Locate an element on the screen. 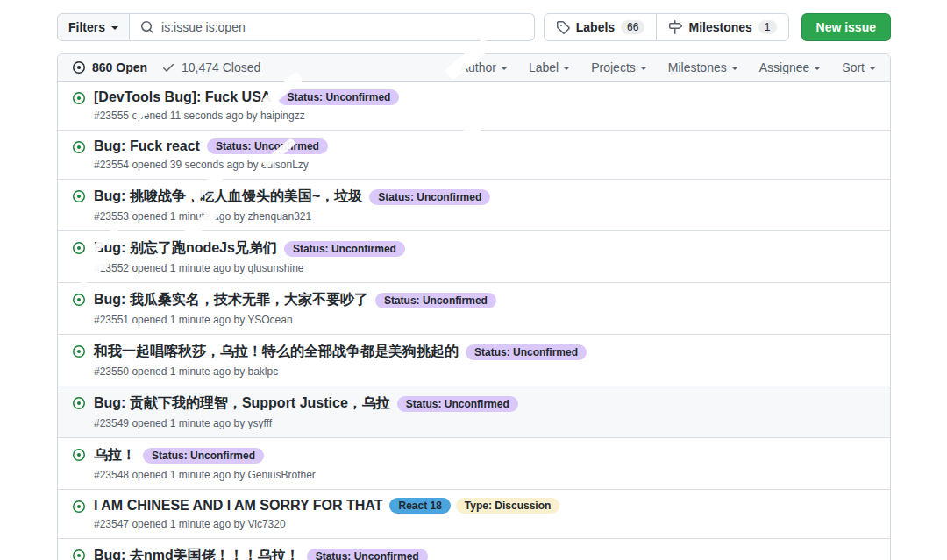 Image resolution: width=947 pixels, height=560 pixels. issue-meta: #23552 opened 1 minute ago by qlusunshin… is located at coordinates (249, 268).